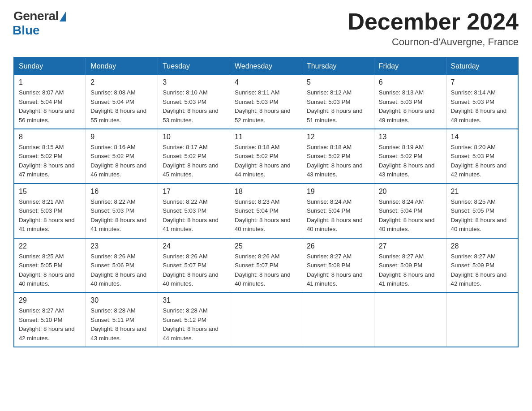 The image size is (532, 411). Describe the element at coordinates (194, 66) in the screenshot. I see `calendar-header-tuesday: Tuesday` at that location.